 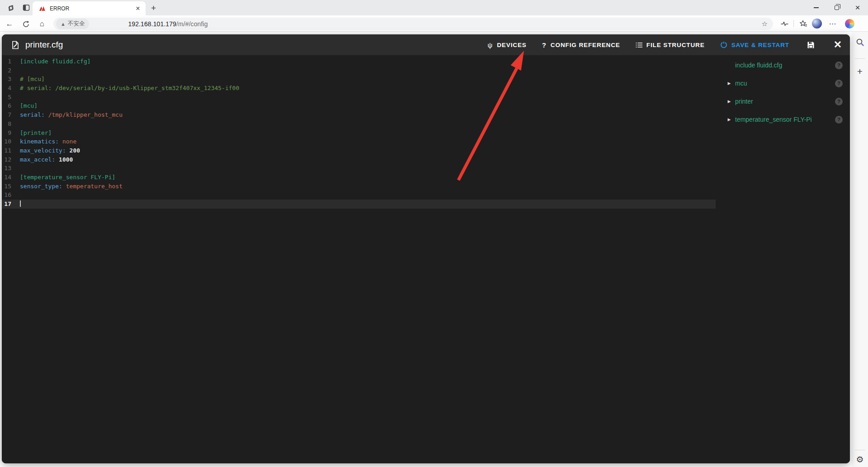 What do you see at coordinates (8, 151) in the screenshot?
I see `line-number: 11` at bounding box center [8, 151].